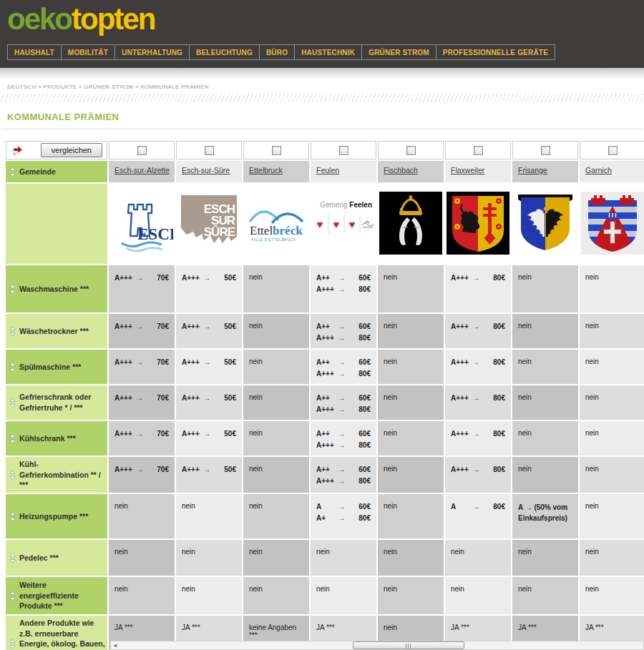 The height and width of the screenshot is (650, 644). I want to click on column-header-ettelbruck: Ettelbruck, so click(276, 172).